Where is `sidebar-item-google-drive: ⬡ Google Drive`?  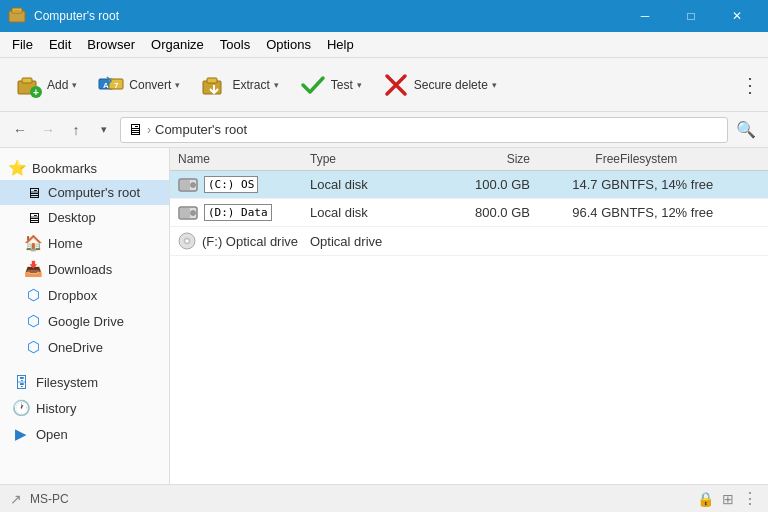
sidebar-item-google-drive: ⬡ Google Drive is located at coordinates (84, 321).